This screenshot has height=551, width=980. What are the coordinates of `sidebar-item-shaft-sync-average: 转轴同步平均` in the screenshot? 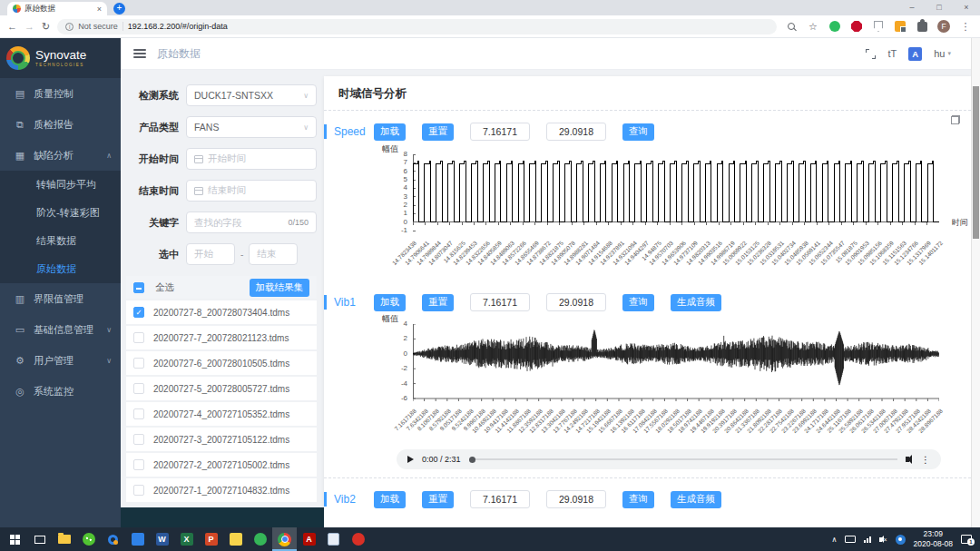 It's located at (60, 185).